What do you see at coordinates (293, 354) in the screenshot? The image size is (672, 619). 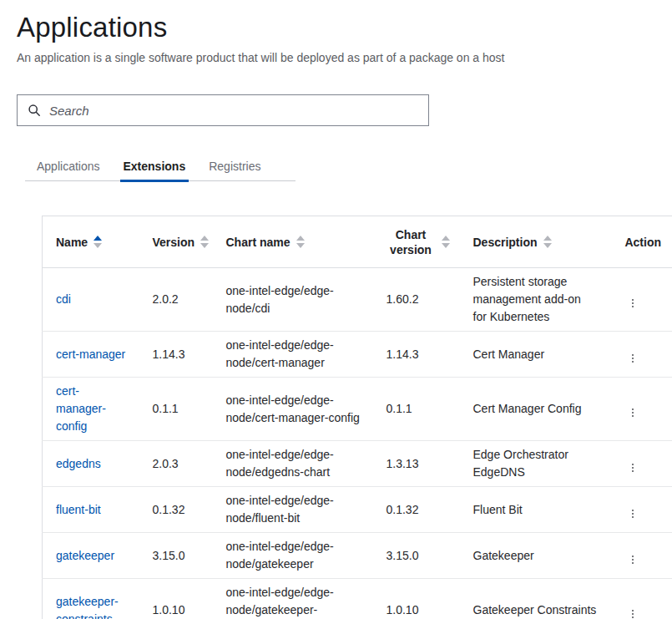 I see `cell-chart_name: one-intel-edge/edge-node/cert-manager` at bounding box center [293, 354].